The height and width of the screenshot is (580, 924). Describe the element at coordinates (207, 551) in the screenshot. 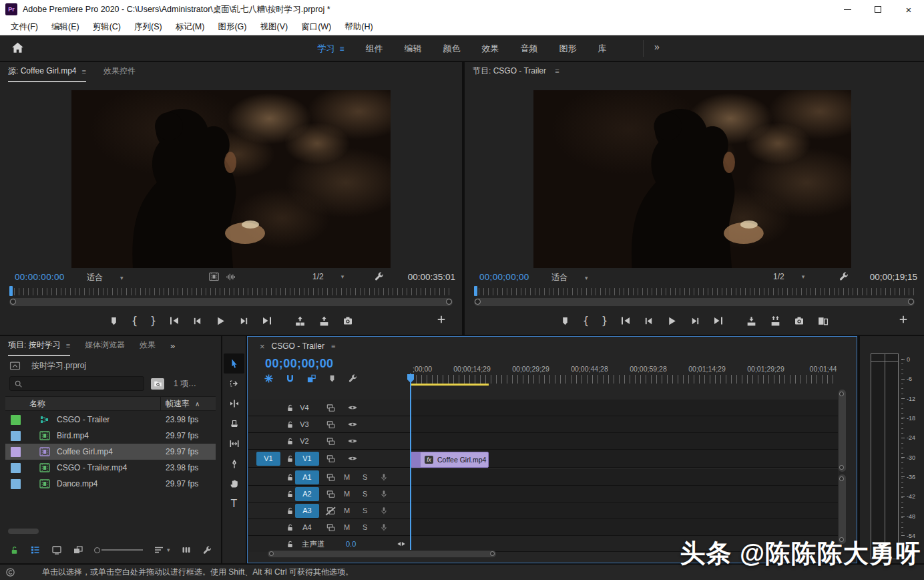

I see `new-item-icon` at that location.